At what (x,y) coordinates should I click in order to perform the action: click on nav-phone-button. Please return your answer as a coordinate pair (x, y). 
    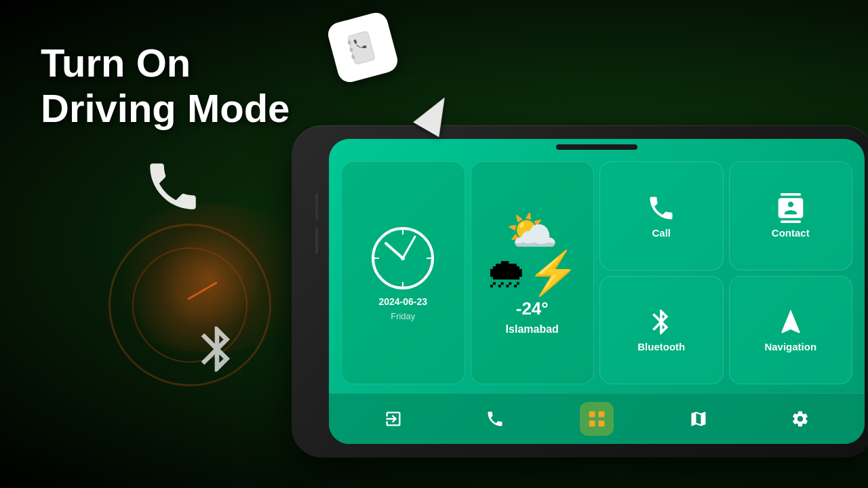
    Looking at the image, I should click on (495, 419).